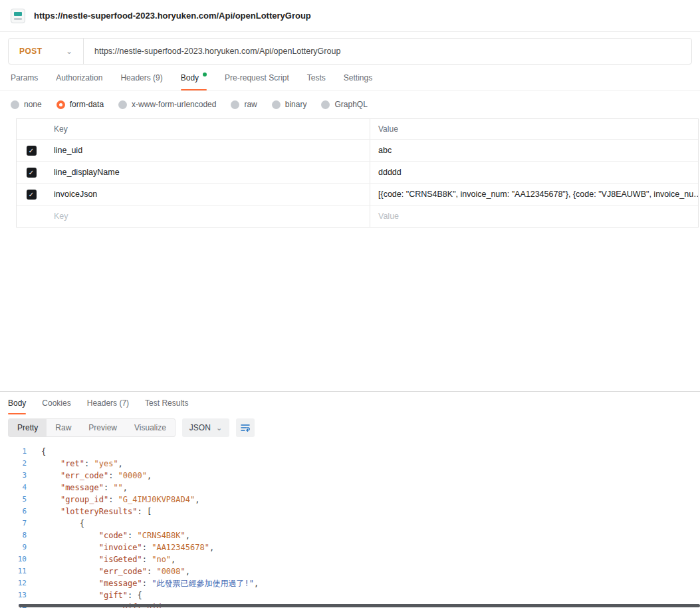 The height and width of the screenshot is (608, 700). I want to click on line-wrap-button, so click(245, 428).